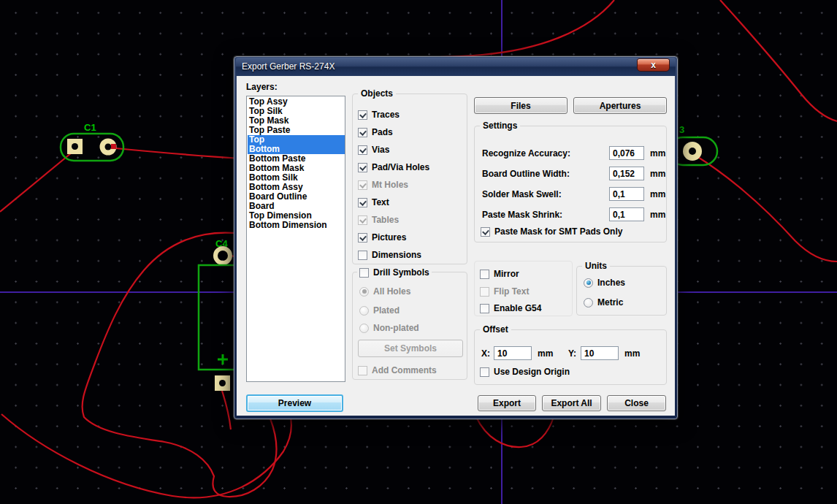  Describe the element at coordinates (486, 354) in the screenshot. I see `offset-x-label: X:` at that location.